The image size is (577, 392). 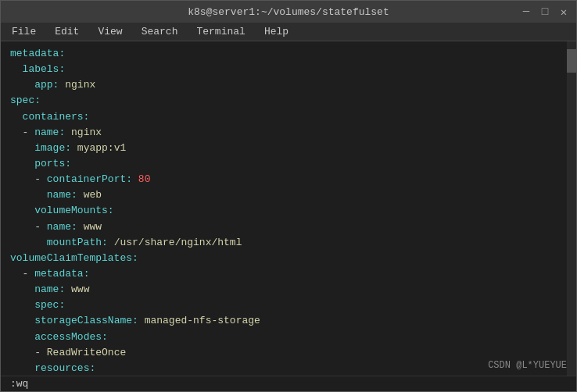 I want to click on code-line: metadata:, so click(x=288, y=54).